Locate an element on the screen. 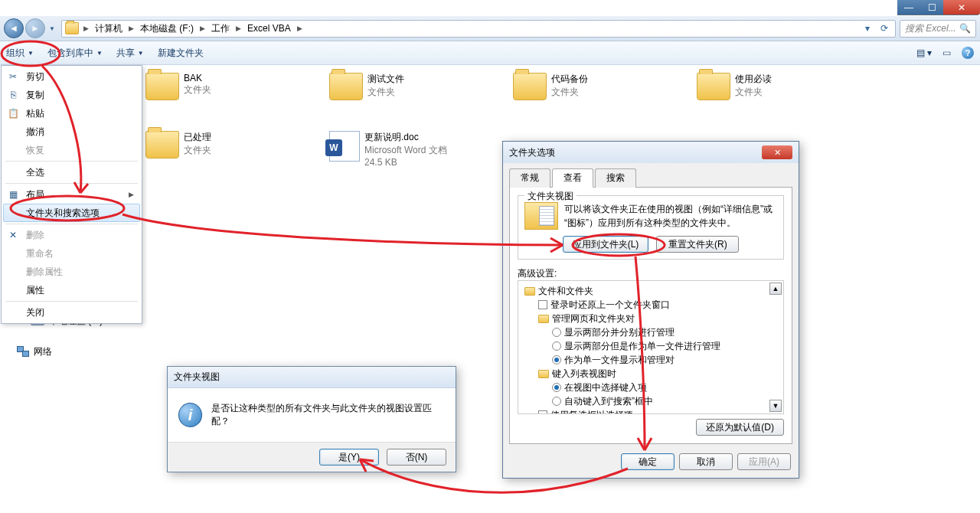  group-folder-views: 文件夹视图 is located at coordinates (550, 196).